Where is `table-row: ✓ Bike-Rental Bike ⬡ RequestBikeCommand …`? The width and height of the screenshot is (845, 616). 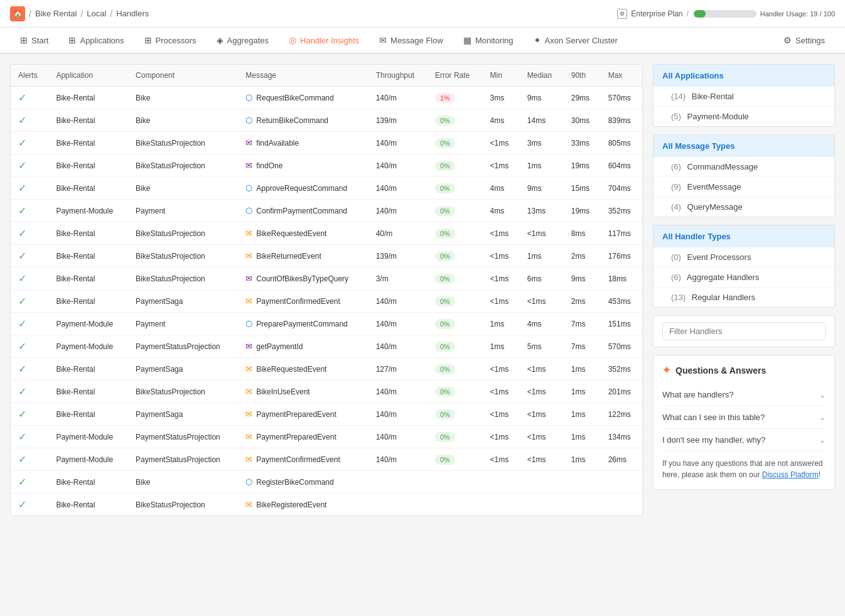
table-row: ✓ Bike-Rental Bike ⬡ RequestBikeCommand … is located at coordinates (326, 98).